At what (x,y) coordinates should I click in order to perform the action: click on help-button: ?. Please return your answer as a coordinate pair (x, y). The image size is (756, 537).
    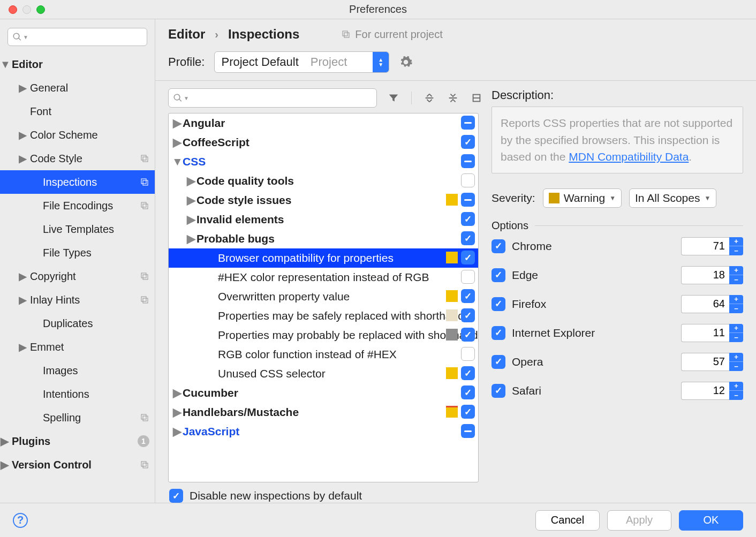
    Looking at the image, I should click on (20, 520).